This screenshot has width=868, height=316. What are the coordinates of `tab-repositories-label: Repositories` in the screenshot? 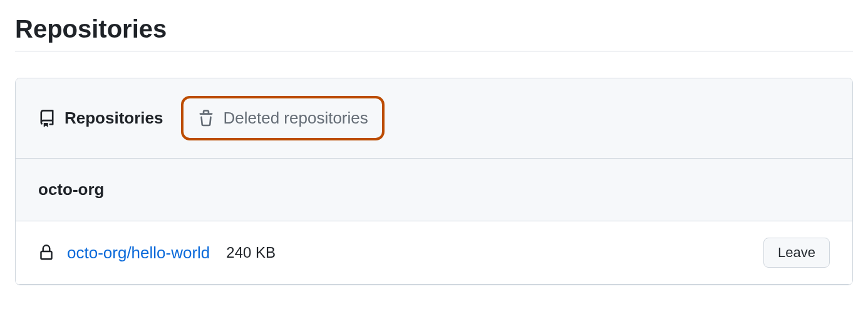 It's located at (114, 118).